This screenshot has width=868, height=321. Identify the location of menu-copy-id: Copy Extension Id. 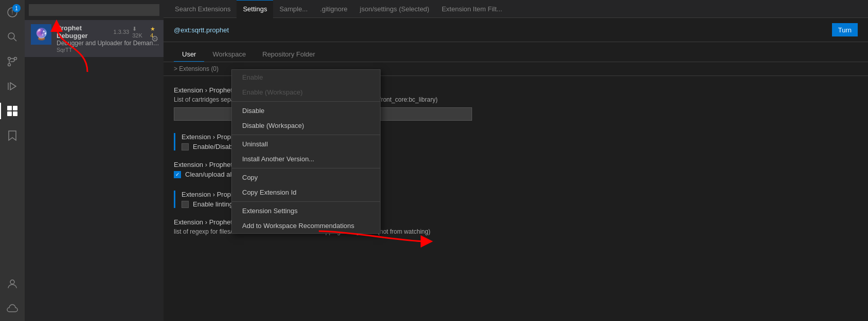
(306, 192).